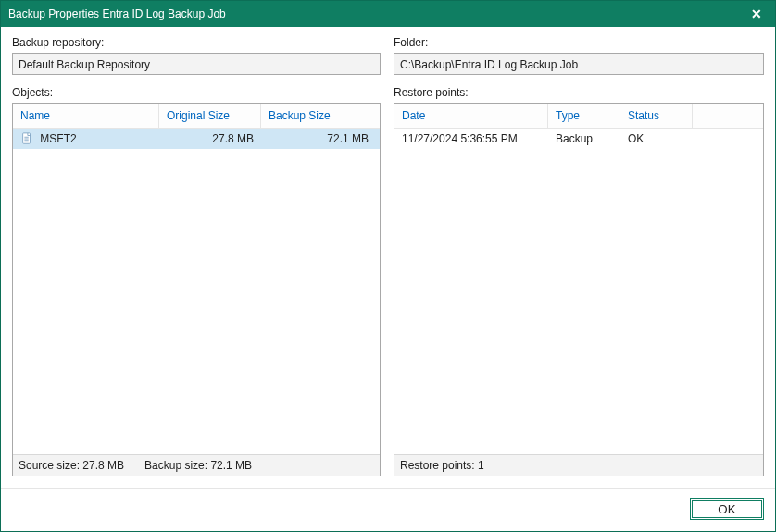  Describe the element at coordinates (71, 465) in the screenshot. I see `source-size: Source size: 27.8 MB` at that location.